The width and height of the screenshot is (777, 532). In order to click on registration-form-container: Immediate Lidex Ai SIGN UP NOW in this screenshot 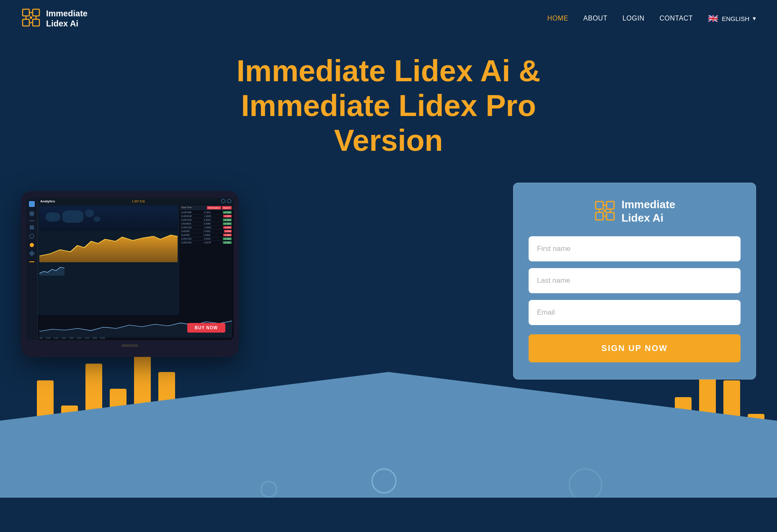, I will do `click(635, 281)`.